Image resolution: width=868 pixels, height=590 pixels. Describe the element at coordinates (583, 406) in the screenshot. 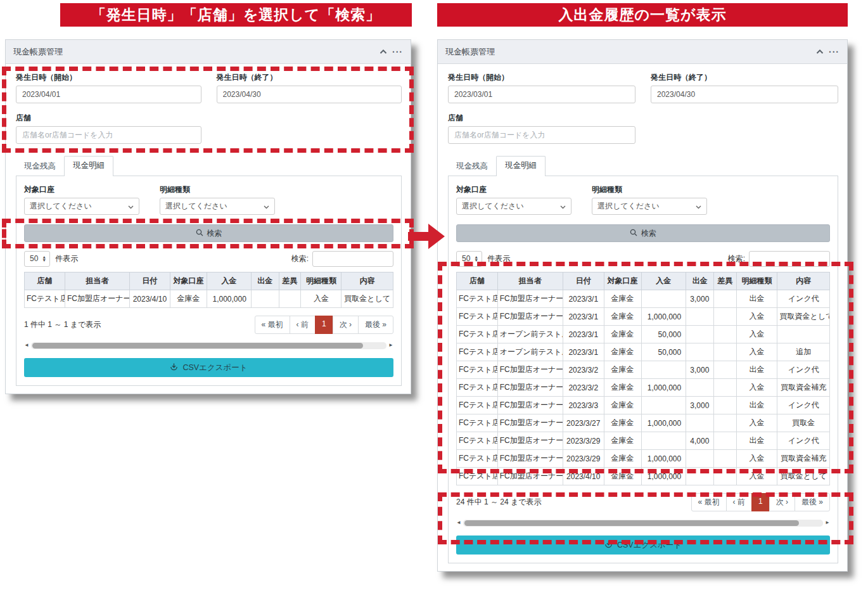

I see `table-cell: 2023/3/3` at that location.